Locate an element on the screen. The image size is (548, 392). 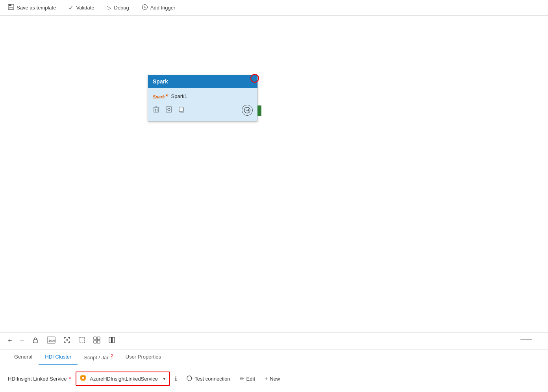
top-connector is located at coordinates (255, 78).